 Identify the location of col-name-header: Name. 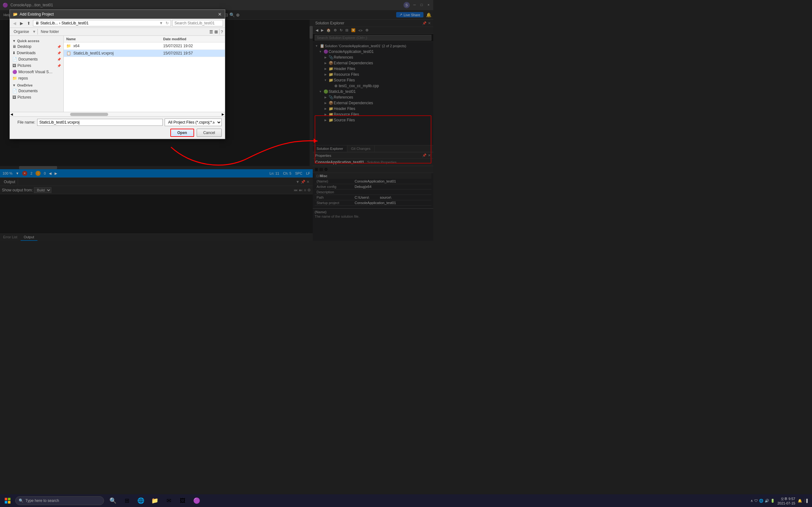
(112, 39).